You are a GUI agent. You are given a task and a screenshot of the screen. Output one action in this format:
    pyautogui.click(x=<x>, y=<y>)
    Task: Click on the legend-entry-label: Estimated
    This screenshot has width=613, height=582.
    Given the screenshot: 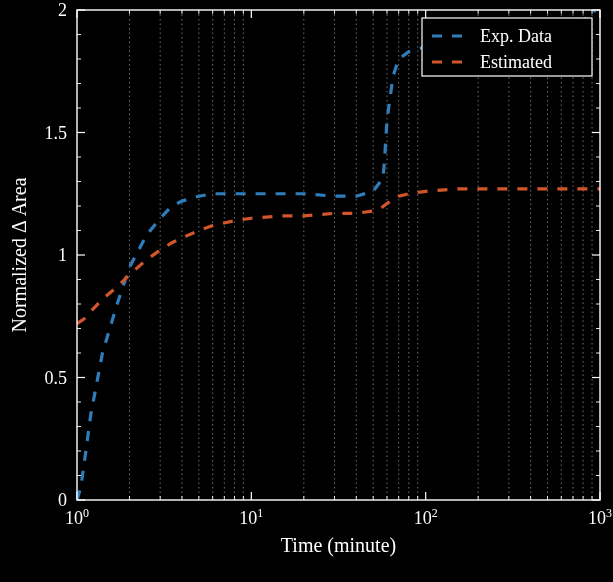 What is the action you would take?
    pyautogui.click(x=516, y=62)
    